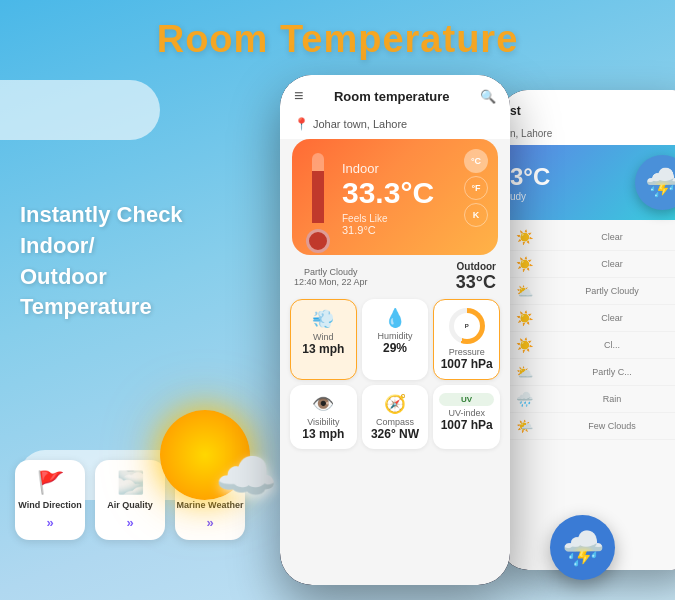 The image size is (675, 600). I want to click on outdoor-label: Outdoor, so click(476, 266).